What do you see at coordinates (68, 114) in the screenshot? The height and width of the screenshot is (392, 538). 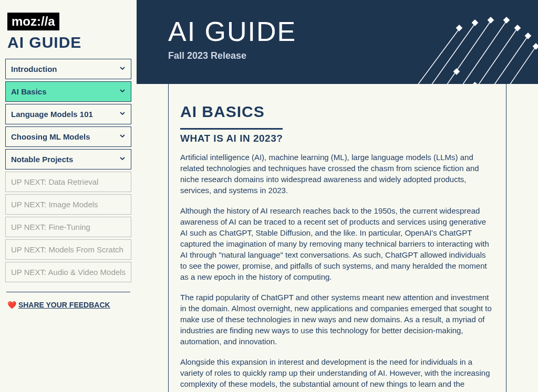 I see `nav-language-models: Language Models 101` at bounding box center [68, 114].